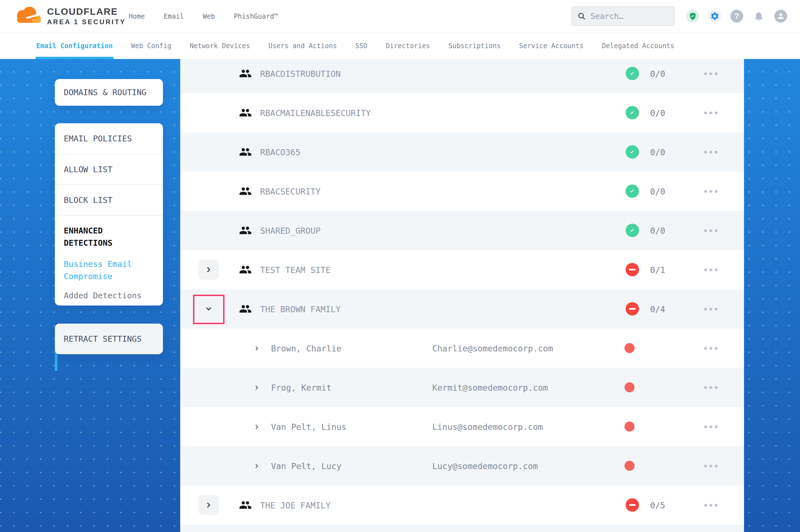 The image size is (800, 532). What do you see at coordinates (87, 16) in the screenshot?
I see `brand-text: CLOUDFLARE AREA 1 SECURITY` at bounding box center [87, 16].